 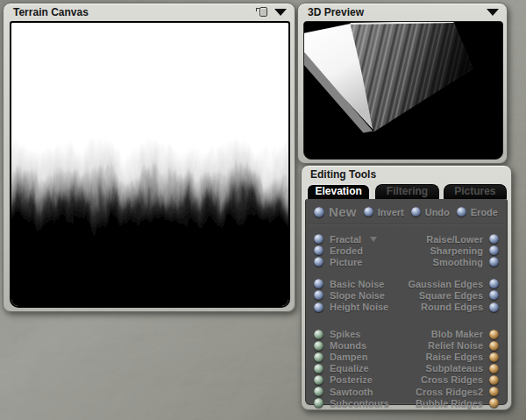 I want to click on editing-tools-titlebar: Editing Tools, so click(x=407, y=174).